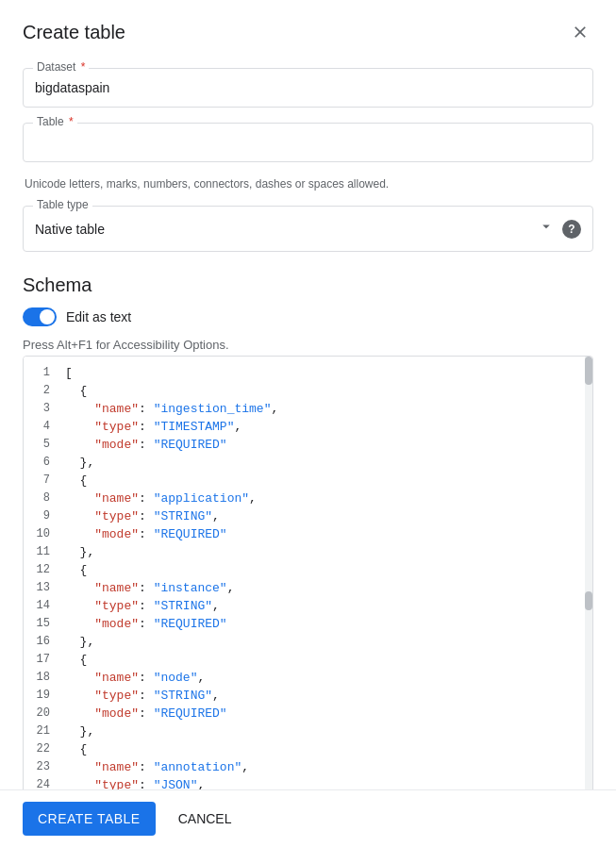 This screenshot has height=847, width=616. Describe the element at coordinates (72, 122) in the screenshot. I see `table-required-marker: *` at that location.